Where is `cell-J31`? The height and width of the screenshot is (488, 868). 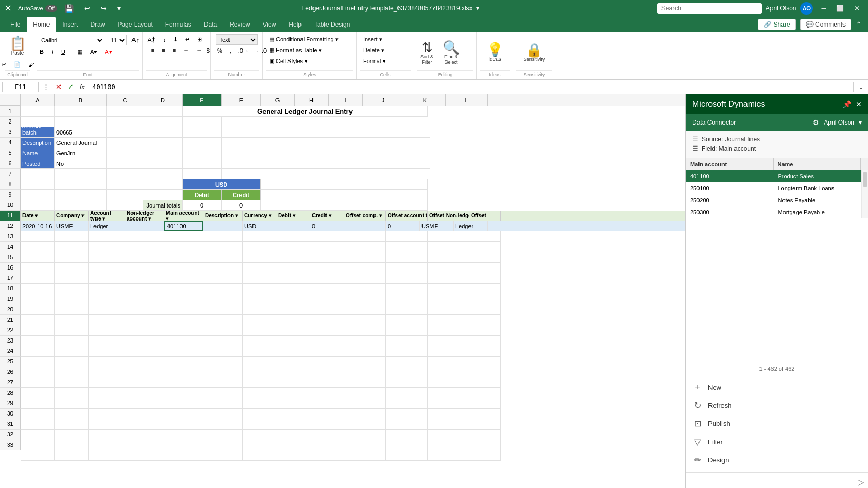
cell-J31 is located at coordinates (365, 435).